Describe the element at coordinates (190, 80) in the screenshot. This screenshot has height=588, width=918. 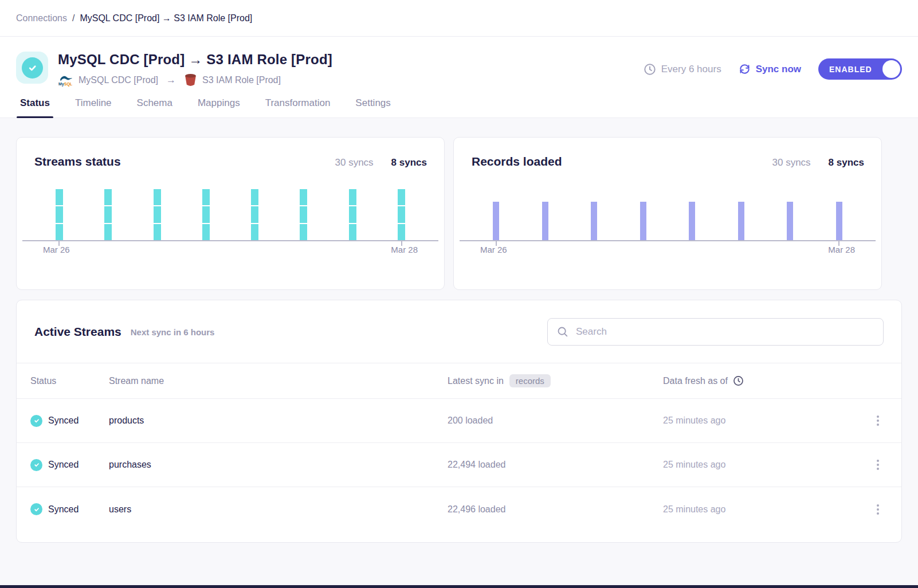
I see `s3-bucket-icon` at that location.